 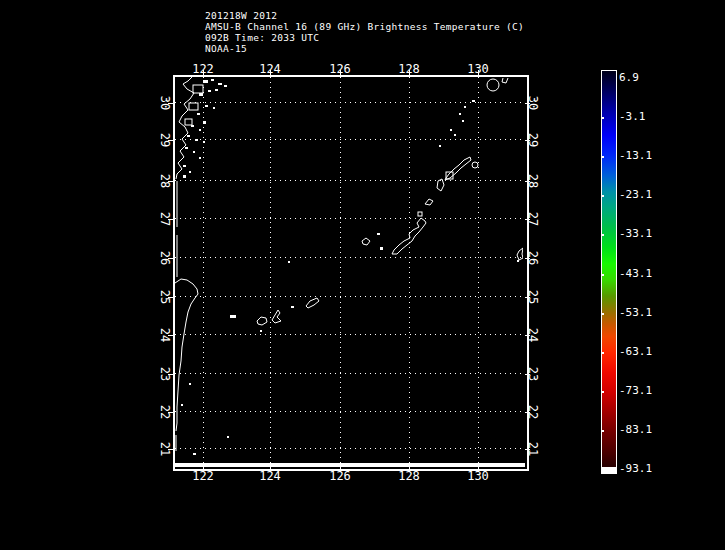 I want to click on colorbar-label--63.1: -63.1, so click(x=636, y=352).